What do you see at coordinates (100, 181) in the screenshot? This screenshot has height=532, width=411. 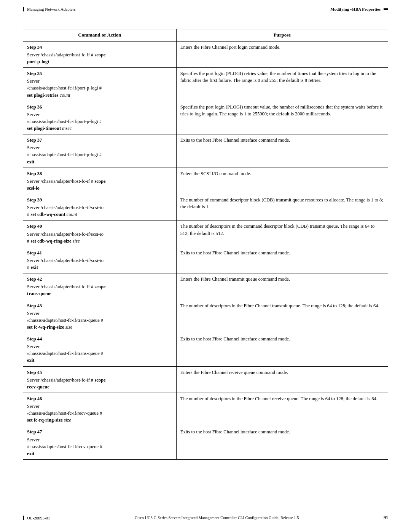 I see `step-action-cell: Step 38Server /chassis/adapter/host-fc-i…` at bounding box center [100, 181].